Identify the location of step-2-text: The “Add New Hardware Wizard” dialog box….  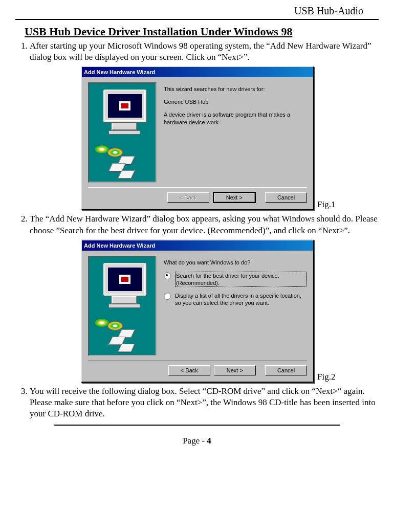
(204, 224).